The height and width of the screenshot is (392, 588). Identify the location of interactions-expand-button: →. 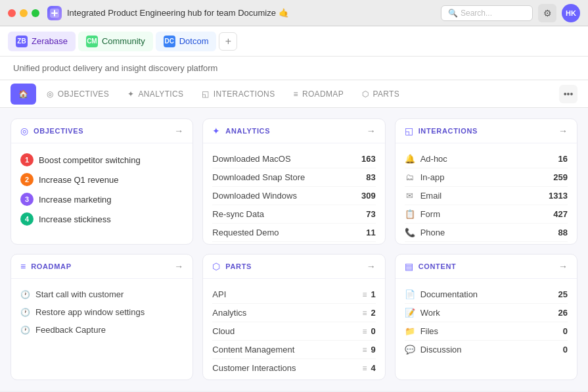
(563, 131).